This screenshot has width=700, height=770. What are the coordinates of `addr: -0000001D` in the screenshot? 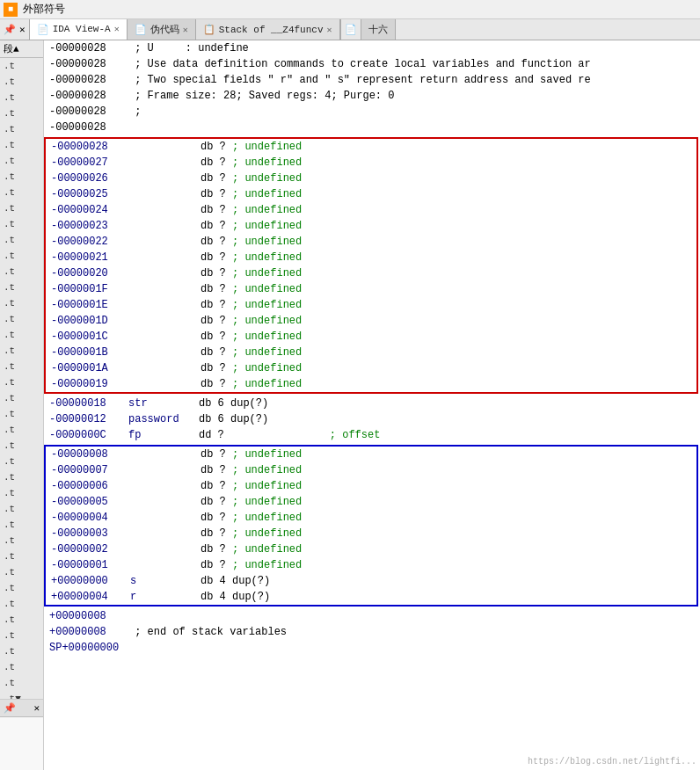 It's located at (91, 321).